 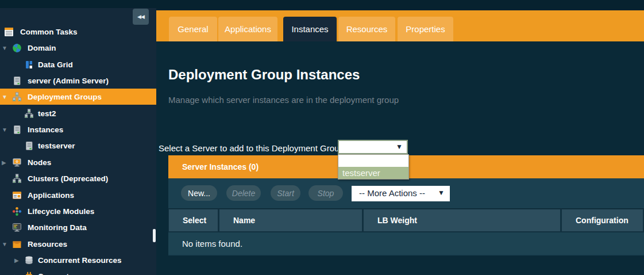 I want to click on start-button: Start, so click(x=286, y=193).